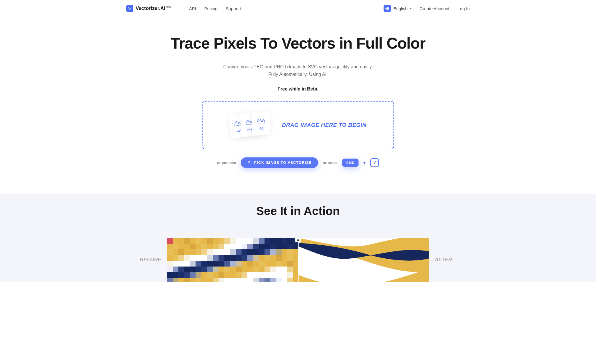  Describe the element at coordinates (298, 125) in the screenshot. I see `drop-zone: .gif .png .jpg DRAG IMAGE HERE TO BEGIN` at that location.